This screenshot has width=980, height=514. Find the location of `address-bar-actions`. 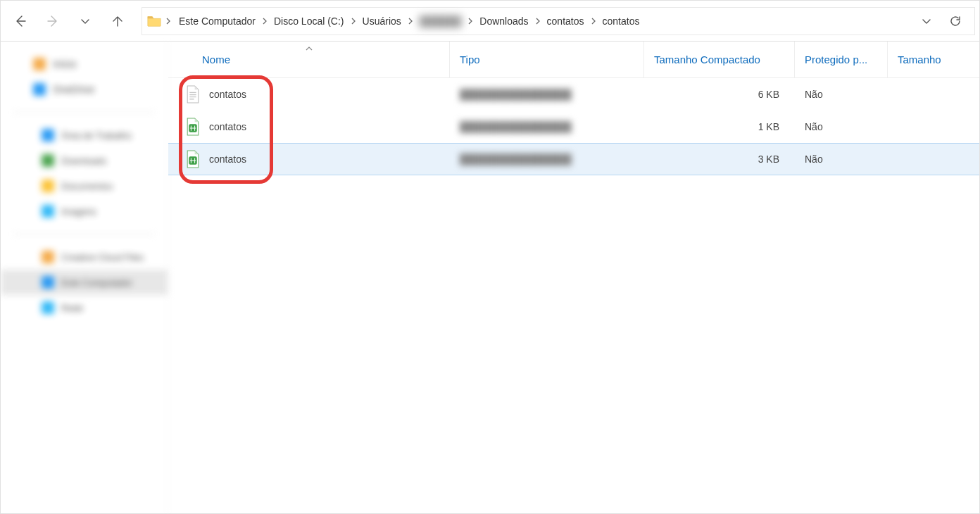

address-bar-actions is located at coordinates (941, 21).